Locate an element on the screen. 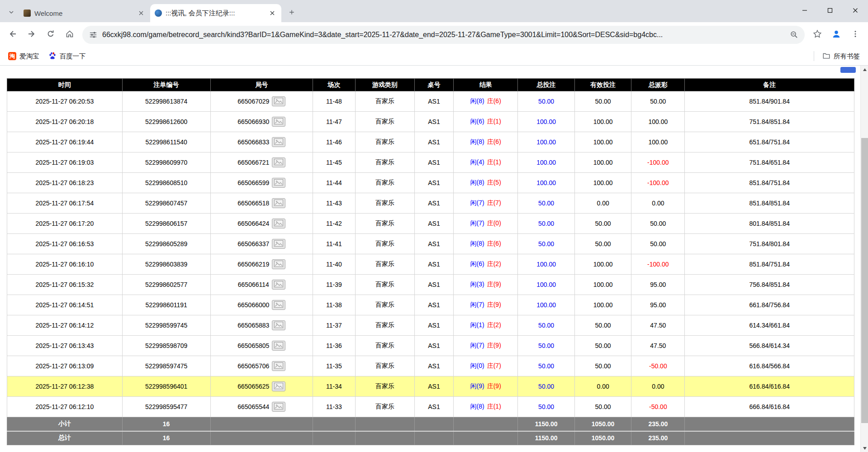  site-settings-icon is located at coordinates (93, 35).